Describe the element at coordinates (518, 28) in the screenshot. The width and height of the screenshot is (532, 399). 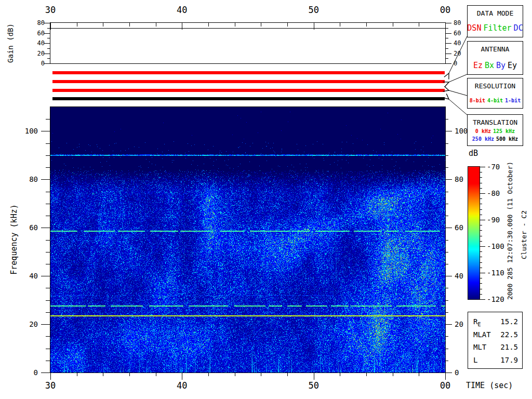
I see `legend-item-dc: DC` at that location.